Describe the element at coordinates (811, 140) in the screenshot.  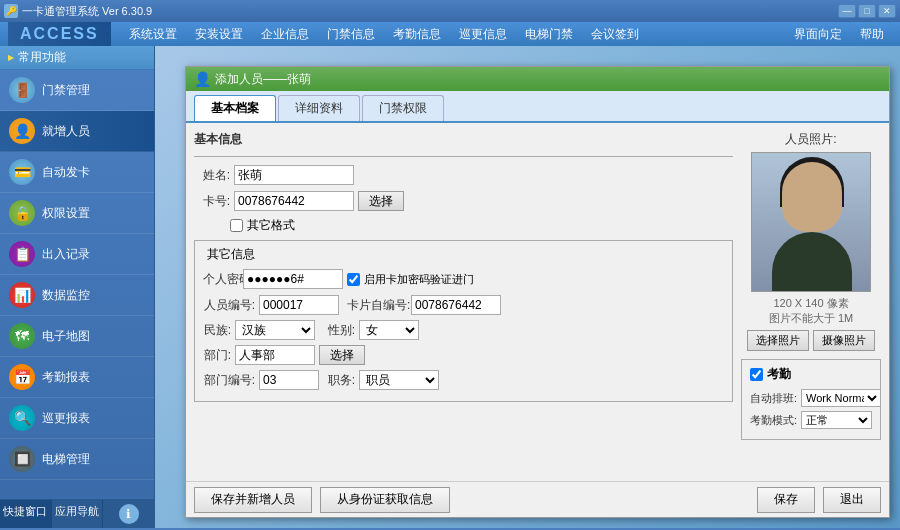
I see `photo-label: 人员照片:` at that location.